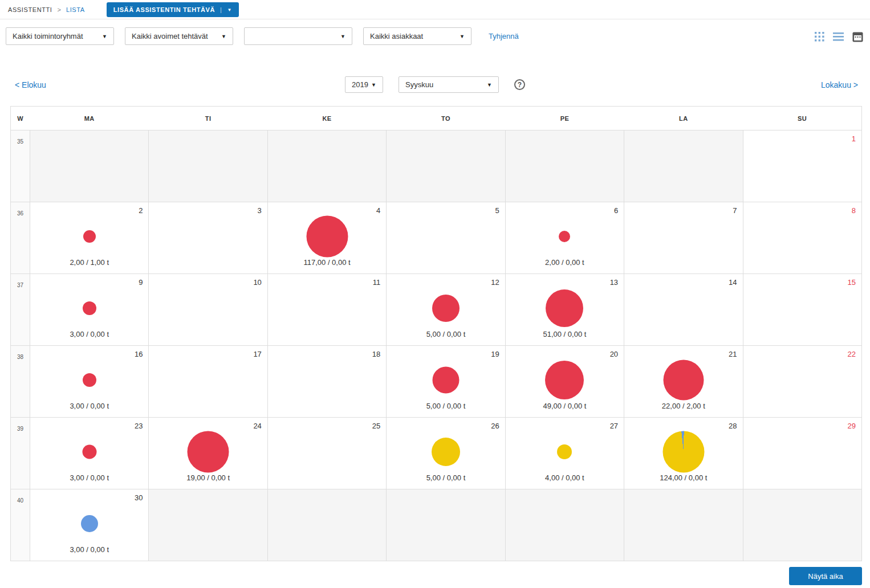 This screenshot has width=870, height=588. I want to click on day-cell: 18, so click(327, 382).